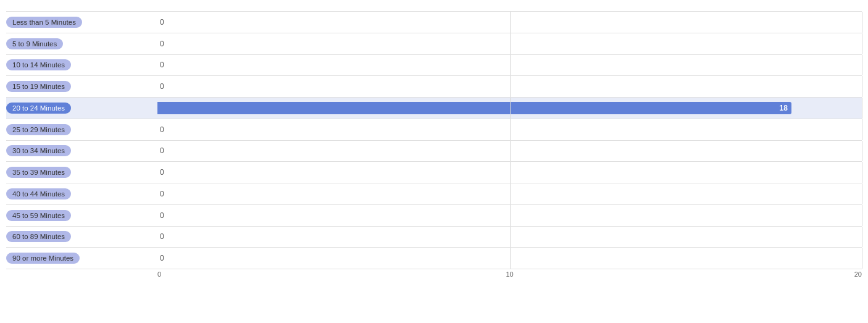  What do you see at coordinates (81, 44) in the screenshot?
I see `label-container: 5 to 9 Minutes` at bounding box center [81, 44].